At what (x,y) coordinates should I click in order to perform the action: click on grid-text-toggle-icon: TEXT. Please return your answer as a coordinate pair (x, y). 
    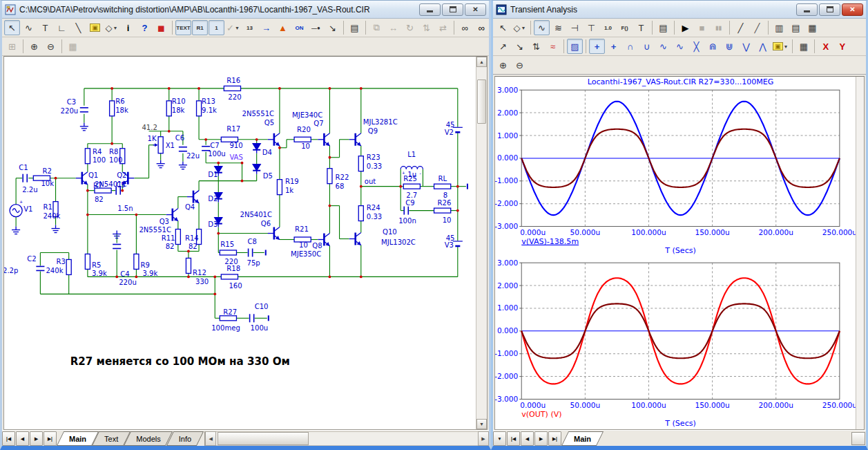
    Looking at the image, I should click on (184, 28).